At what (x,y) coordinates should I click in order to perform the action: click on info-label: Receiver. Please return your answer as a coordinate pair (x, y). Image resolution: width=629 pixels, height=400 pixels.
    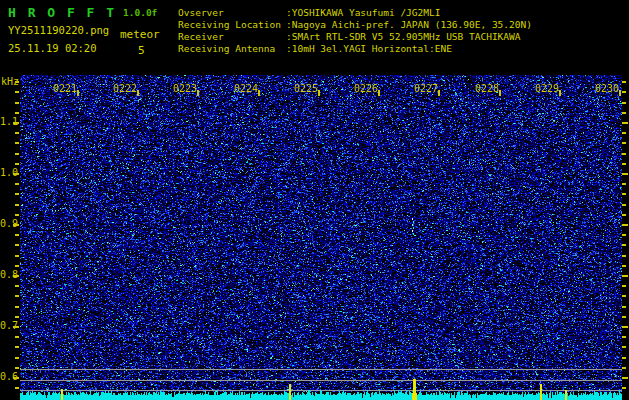
    Looking at the image, I should click on (232, 36).